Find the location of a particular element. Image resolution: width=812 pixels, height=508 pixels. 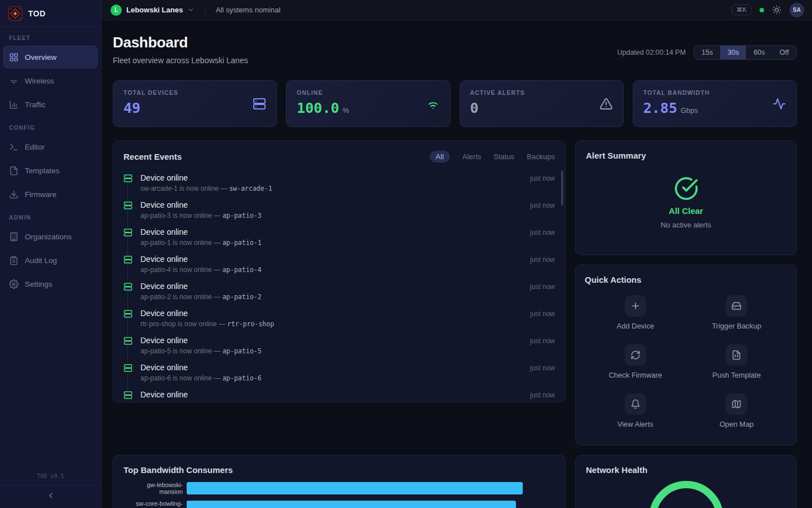

sidebar-item-wireless: Wireless is located at coordinates (51, 81).